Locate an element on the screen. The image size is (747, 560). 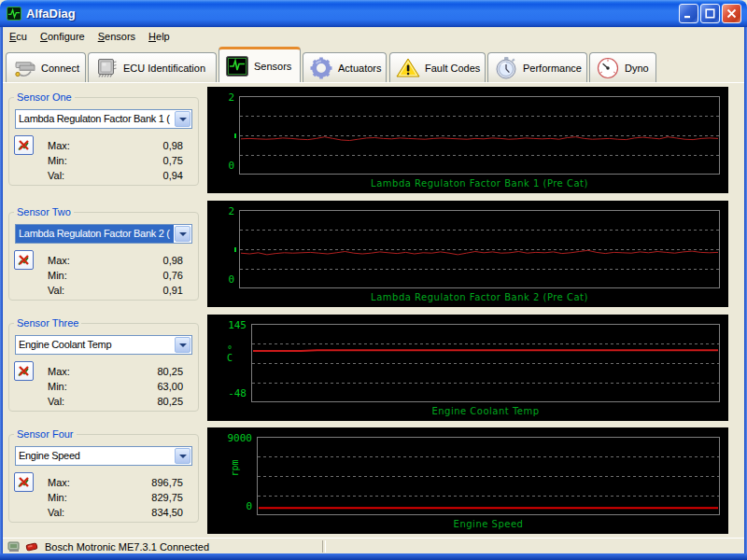
sensor-three-group: Sensor Three Engine Coolant Temp Max:80,… is located at coordinates (104, 368).